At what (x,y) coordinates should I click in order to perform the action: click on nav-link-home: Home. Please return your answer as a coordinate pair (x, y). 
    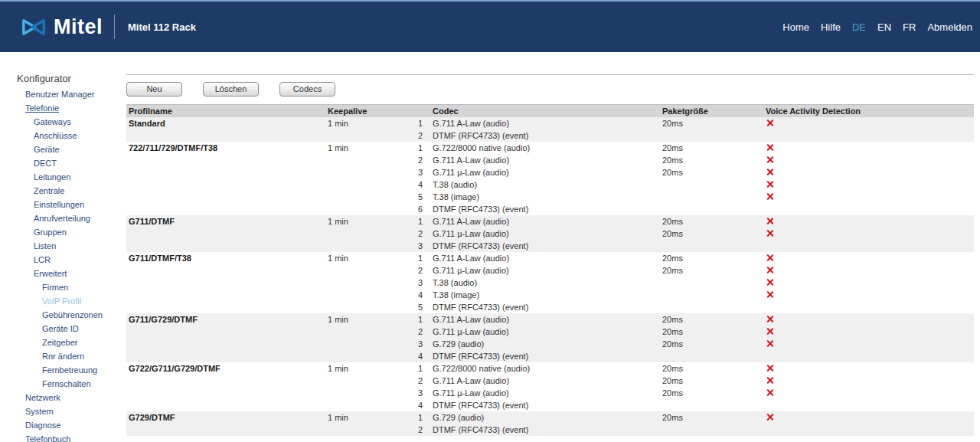
    Looking at the image, I should click on (796, 28).